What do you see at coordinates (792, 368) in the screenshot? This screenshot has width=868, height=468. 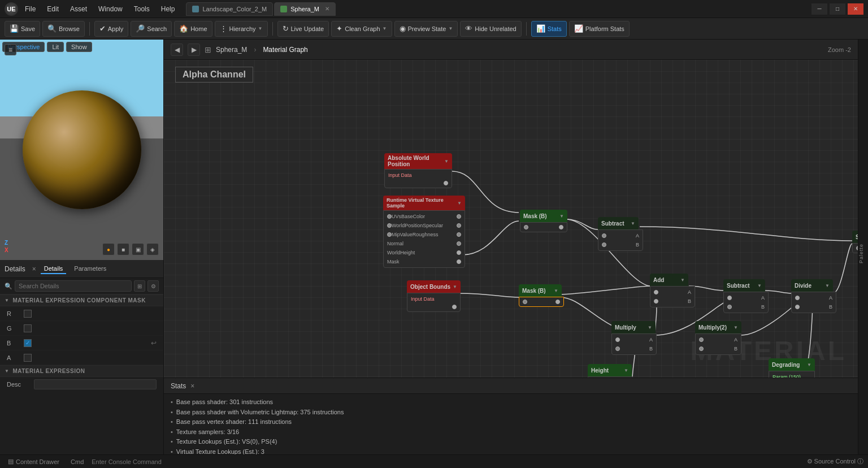 I see `node-degrading: Degrading ▼ Param (150)` at bounding box center [792, 368].